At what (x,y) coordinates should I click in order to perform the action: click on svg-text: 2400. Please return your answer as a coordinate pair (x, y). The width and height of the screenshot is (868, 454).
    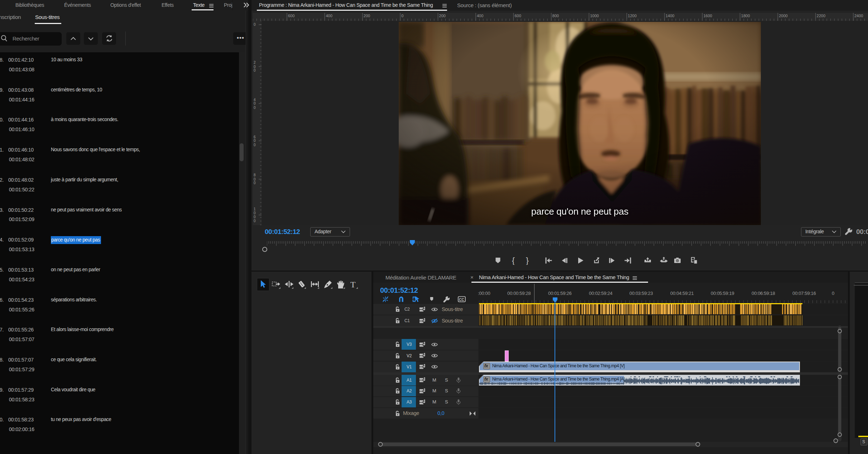
    Looking at the image, I should click on (859, 16).